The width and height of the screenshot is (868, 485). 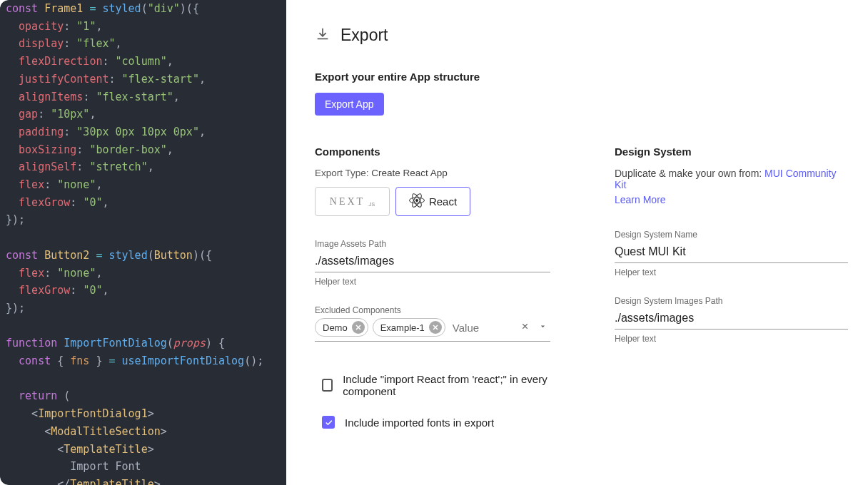 I want to click on design-system-name-label: Design System Name, so click(x=731, y=235).